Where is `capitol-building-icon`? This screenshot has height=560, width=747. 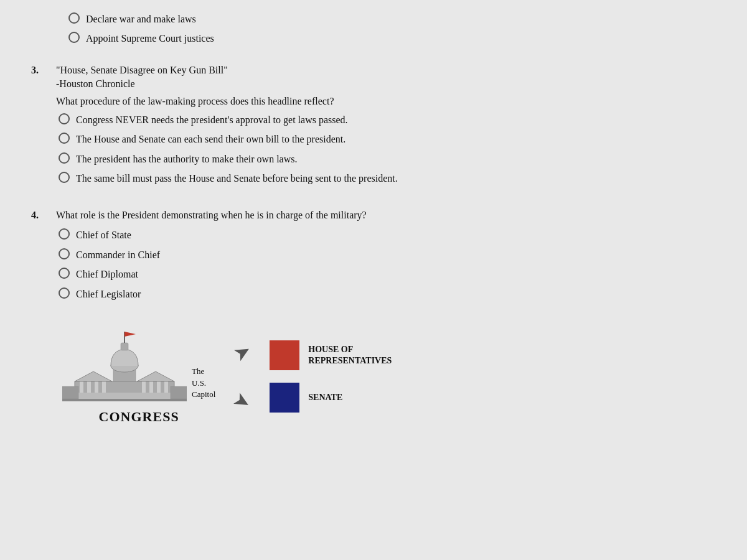 capitol-building-icon is located at coordinates (125, 366).